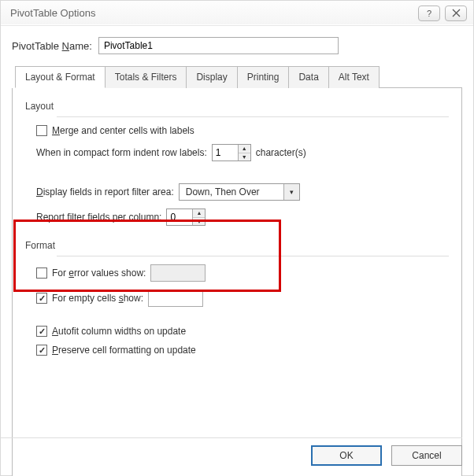  Describe the element at coordinates (354, 77) in the screenshot. I see `tab-alt-text: Alt Text` at that location.